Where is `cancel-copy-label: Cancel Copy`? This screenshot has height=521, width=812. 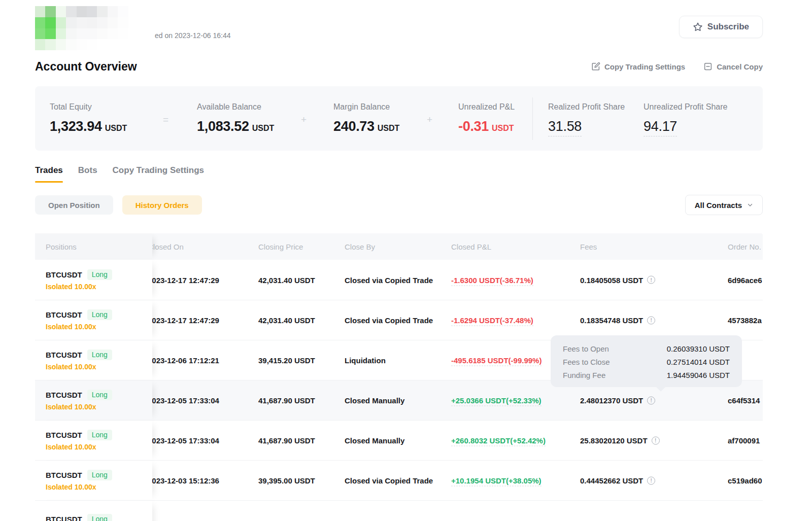 cancel-copy-label: Cancel Copy is located at coordinates (740, 67).